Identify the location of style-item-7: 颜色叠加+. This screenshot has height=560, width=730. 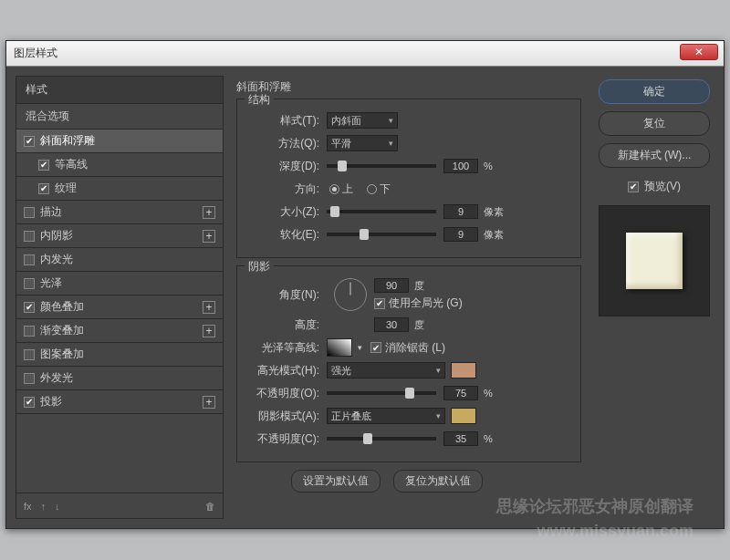
(120, 307).